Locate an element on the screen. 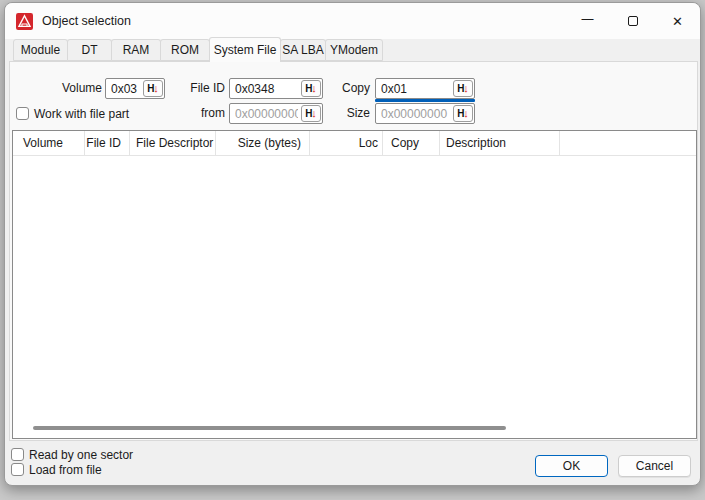  copy-field-group: H↓ is located at coordinates (425, 88).